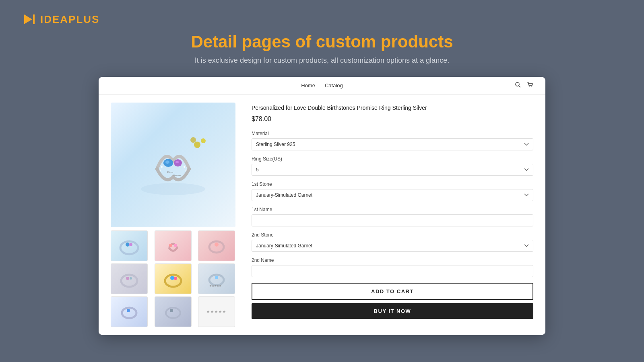 Image resolution: width=644 pixels, height=362 pixels. What do you see at coordinates (392, 246) in the screenshot?
I see `stone2-select: January-Simulated Garnet February-Simula…` at bounding box center [392, 246].